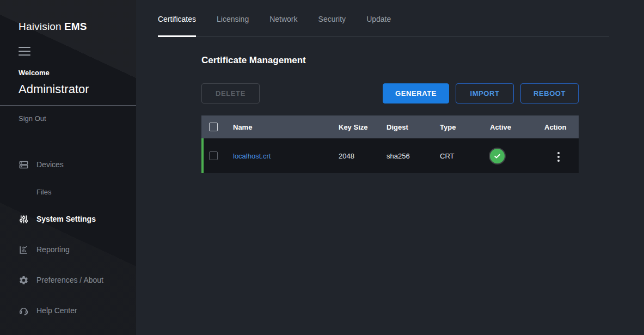 The width and height of the screenshot is (644, 335). Describe the element at coordinates (332, 19) in the screenshot. I see `tab-security: Security` at that location.